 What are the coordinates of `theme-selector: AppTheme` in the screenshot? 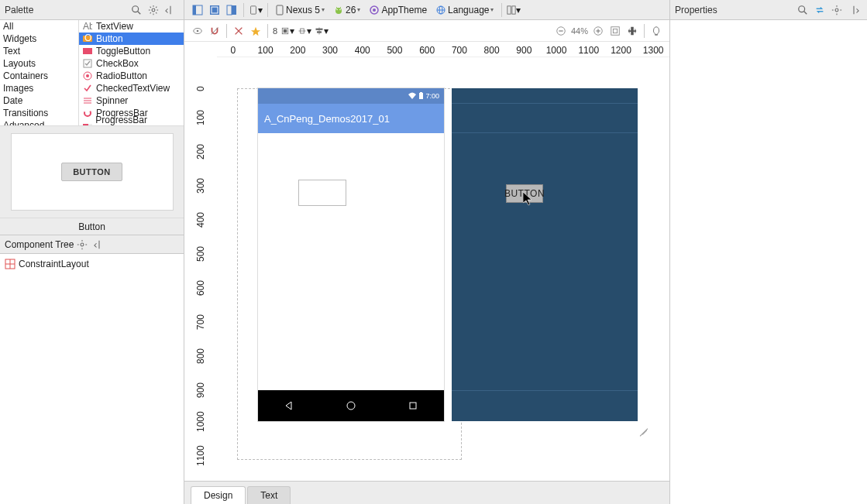 It's located at (398, 10).